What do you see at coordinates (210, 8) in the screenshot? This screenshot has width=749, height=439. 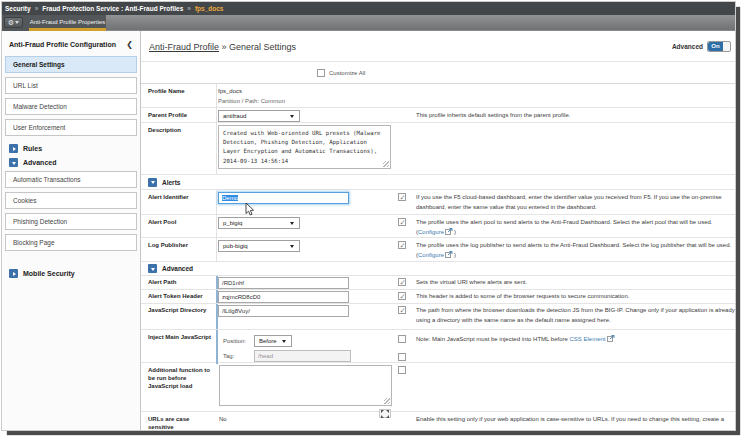 I see `breadcrumb-profile-name: fps_docs` at bounding box center [210, 8].